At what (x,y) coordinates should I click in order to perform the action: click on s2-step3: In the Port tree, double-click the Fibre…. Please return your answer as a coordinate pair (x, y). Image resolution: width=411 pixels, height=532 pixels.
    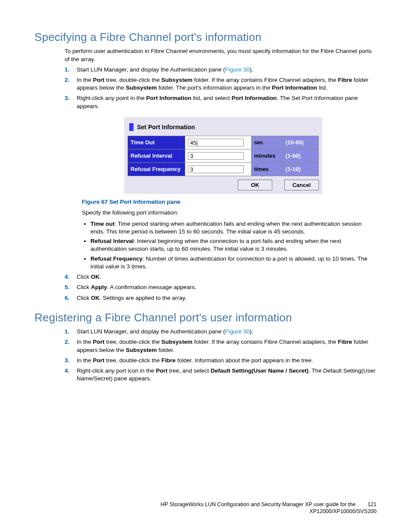
    Looking at the image, I should click on (221, 361).